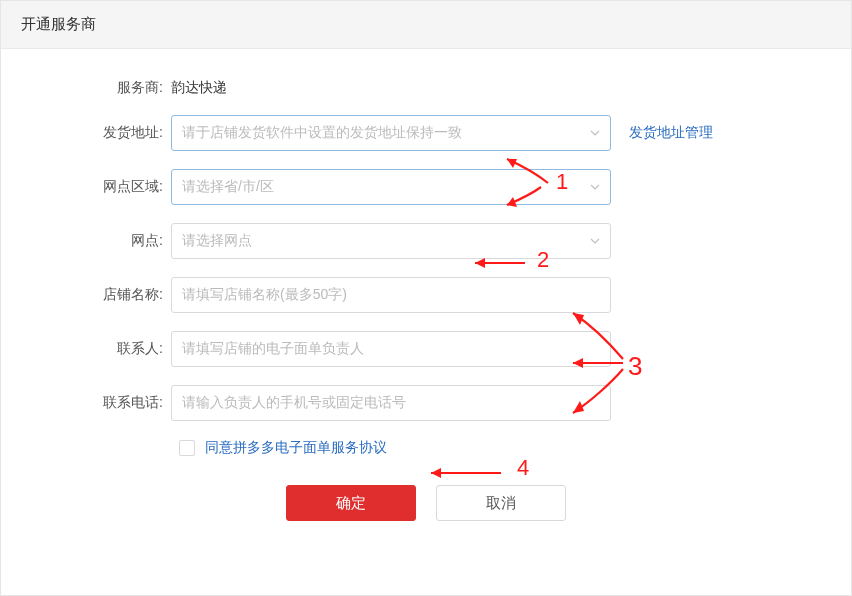 The height and width of the screenshot is (596, 852). Describe the element at coordinates (187, 448) in the screenshot. I see `checkbox-agreement` at that location.